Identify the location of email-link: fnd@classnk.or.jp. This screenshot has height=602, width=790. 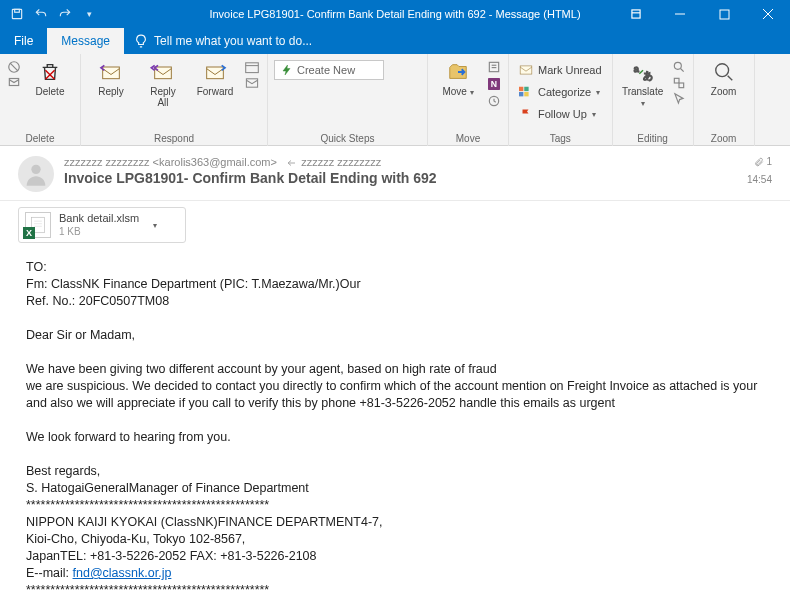
(122, 573).